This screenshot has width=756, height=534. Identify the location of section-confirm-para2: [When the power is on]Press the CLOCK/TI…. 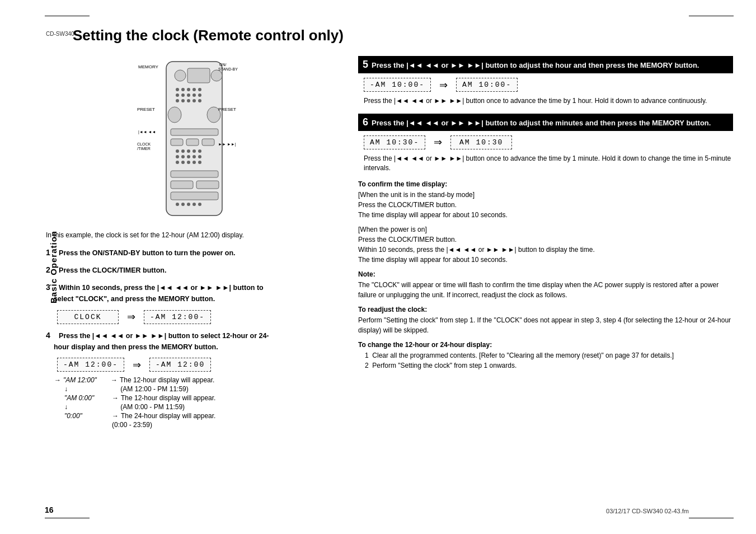
(546, 245).